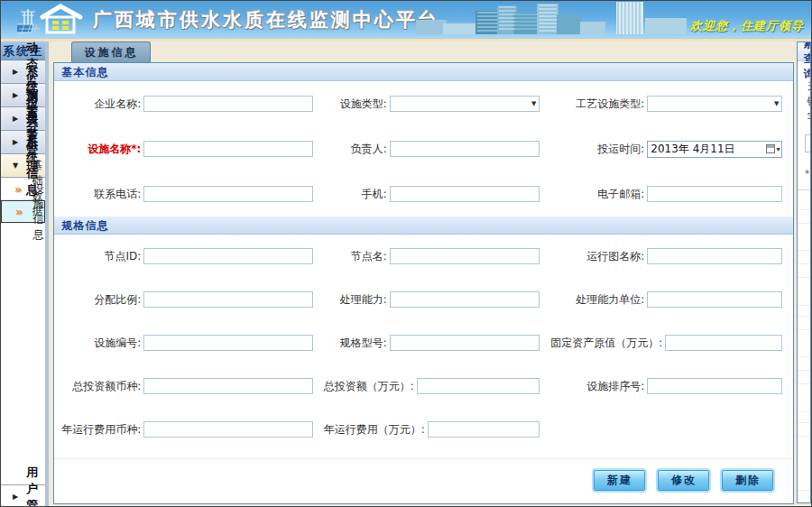 This screenshot has width=812, height=507. What do you see at coordinates (668, 343) in the screenshot?
I see `form-field-fixed-asset-original-value: 固定资产原值（万元）:` at bounding box center [668, 343].